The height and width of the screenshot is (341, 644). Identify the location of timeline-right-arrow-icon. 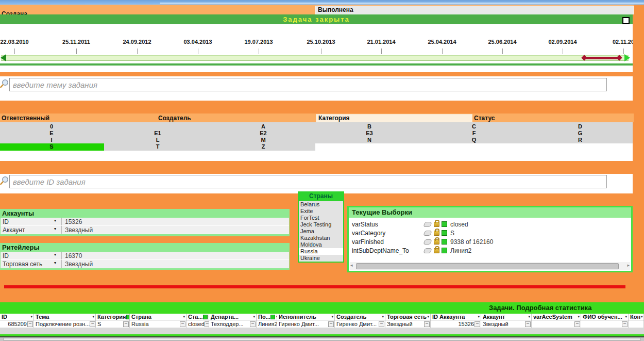
(628, 58).